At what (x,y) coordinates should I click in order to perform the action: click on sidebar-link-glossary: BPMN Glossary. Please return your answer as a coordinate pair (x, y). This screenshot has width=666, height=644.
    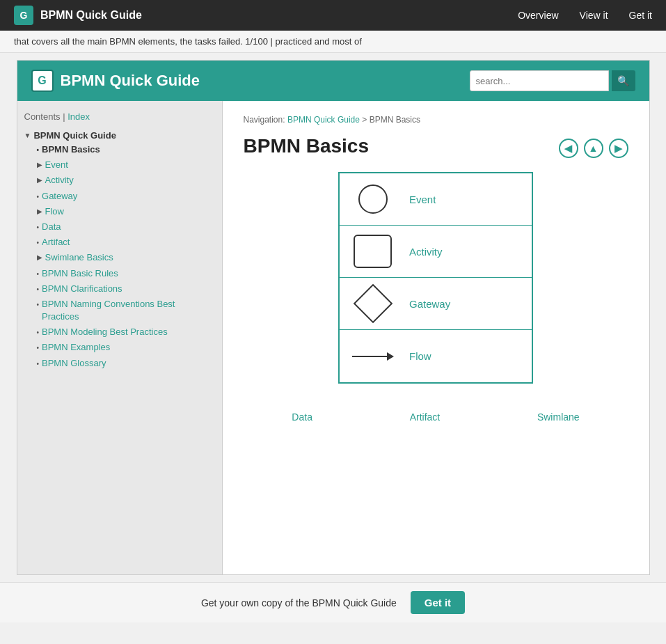
    Looking at the image, I should click on (74, 363).